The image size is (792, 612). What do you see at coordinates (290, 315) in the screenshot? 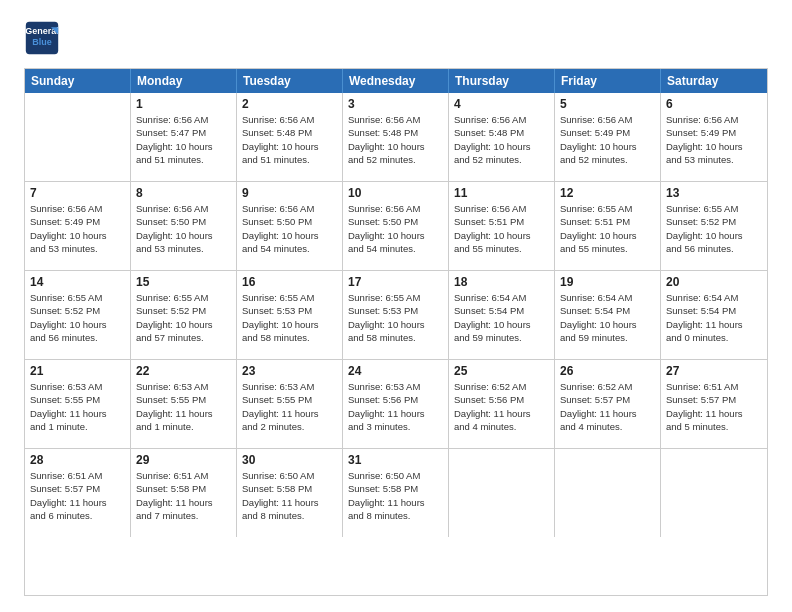
I see `cal-cell-16: 16Sunrise: 6:55 AMSunset: 5:53 PMDayligh…` at bounding box center [290, 315].